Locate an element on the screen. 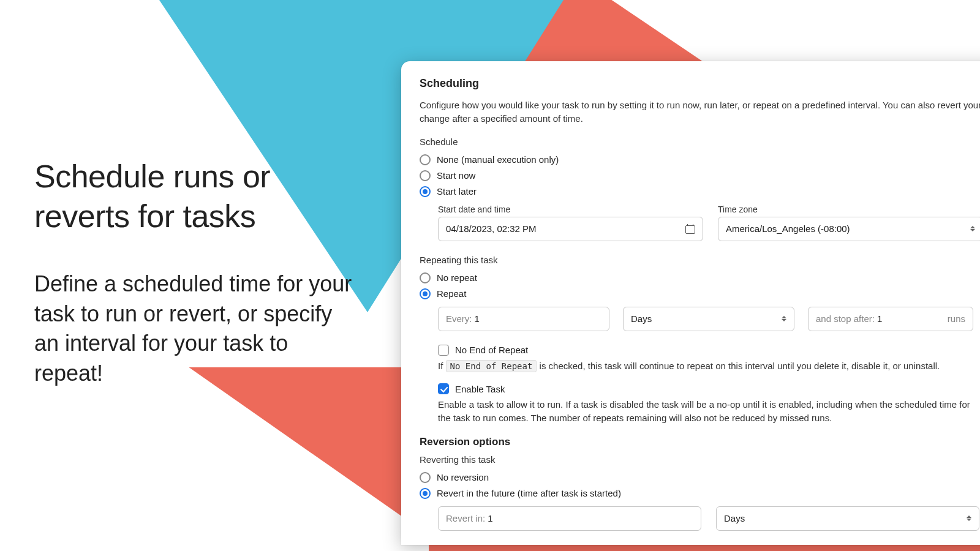 The height and width of the screenshot is (551, 980). start-datetime-value: 04/18/2023, 02:32 PM is located at coordinates (491, 229).